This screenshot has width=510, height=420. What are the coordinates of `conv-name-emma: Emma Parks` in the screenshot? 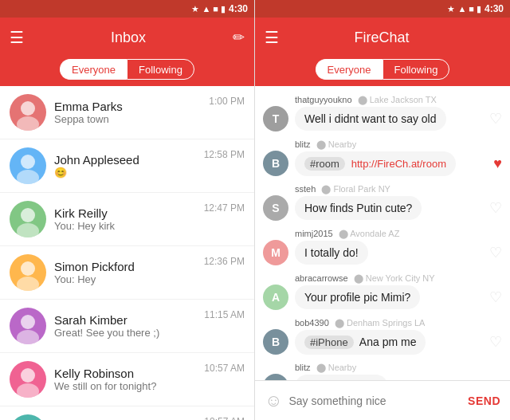 It's located at (128, 107).